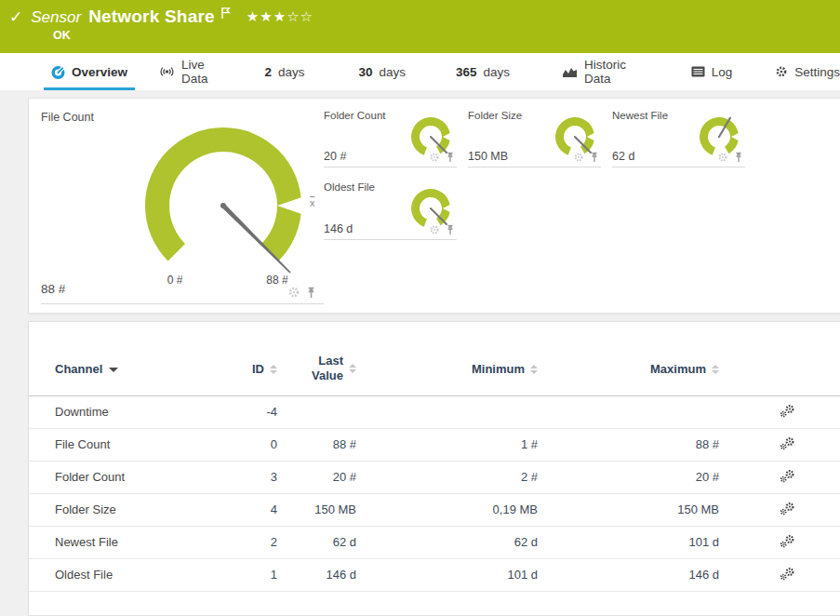 Image resolution: width=840 pixels, height=616 pixels. What do you see at coordinates (679, 139) in the screenshot?
I see `gauge-newest-file: Newest File 62 d` at bounding box center [679, 139].